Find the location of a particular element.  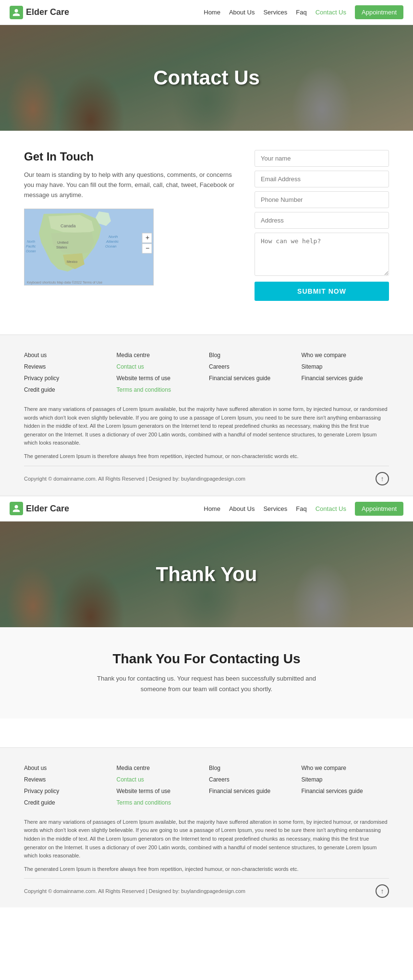

footer-fsg2: Financial services guide is located at coordinates (346, 378).